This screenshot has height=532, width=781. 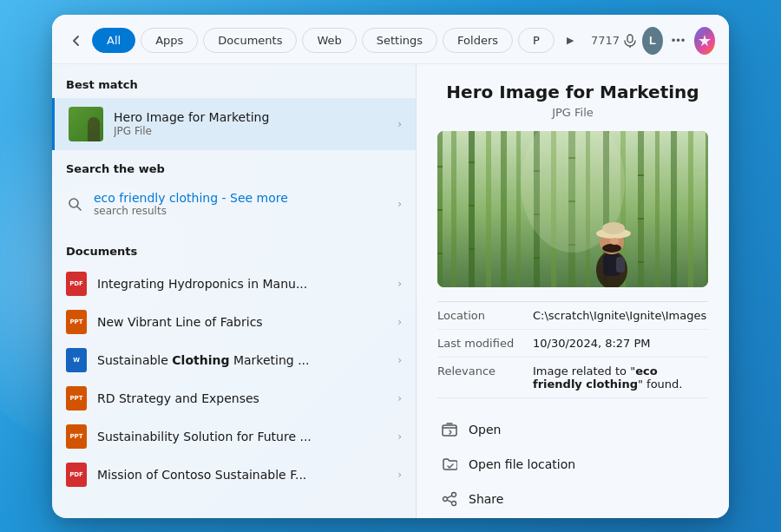 I want to click on more-options-button: •••, so click(x=679, y=41).